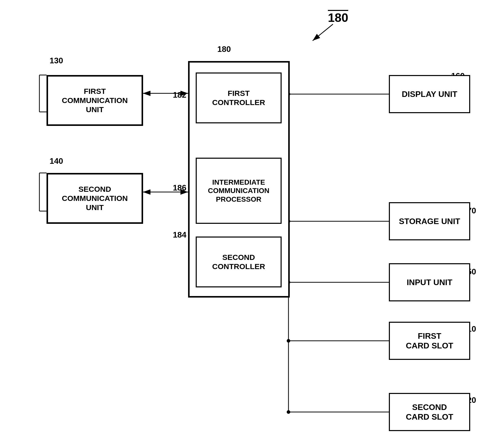 This screenshot has height=441, width=504. I want to click on second-controller-box: SECONDCONTROLLER, so click(239, 262).